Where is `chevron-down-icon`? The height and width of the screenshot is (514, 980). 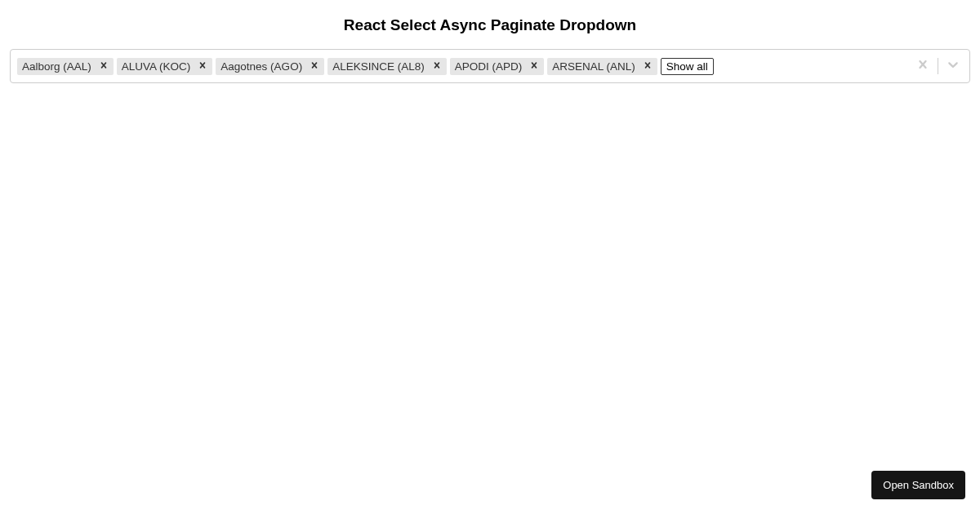 chevron-down-icon is located at coordinates (953, 66).